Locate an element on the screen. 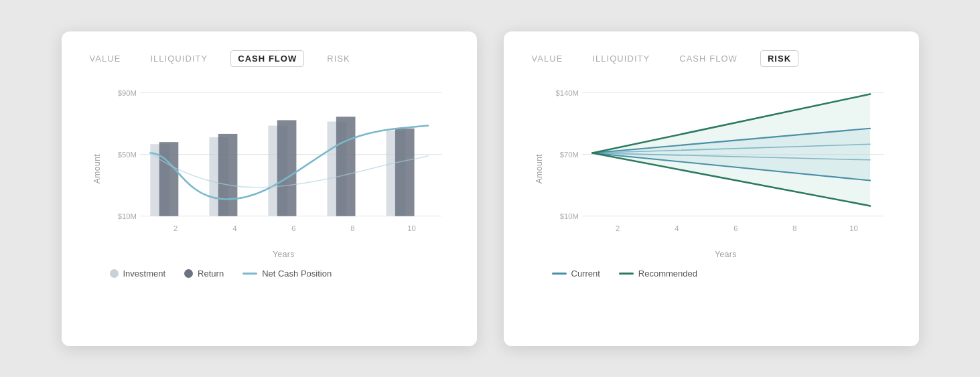 This screenshot has height=377, width=980. legend-label-return: Return is located at coordinates (210, 273).